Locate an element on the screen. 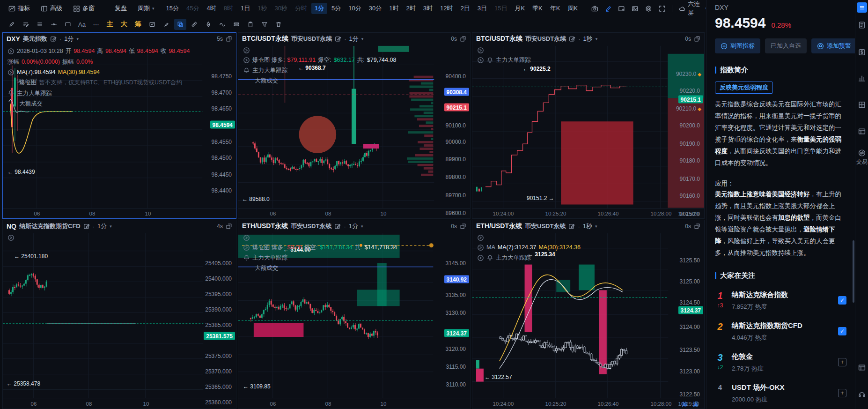 Image resolution: width=868 pixels, height=409 pixels. instrument-name: USDT 场外-OKX is located at coordinates (782, 388).